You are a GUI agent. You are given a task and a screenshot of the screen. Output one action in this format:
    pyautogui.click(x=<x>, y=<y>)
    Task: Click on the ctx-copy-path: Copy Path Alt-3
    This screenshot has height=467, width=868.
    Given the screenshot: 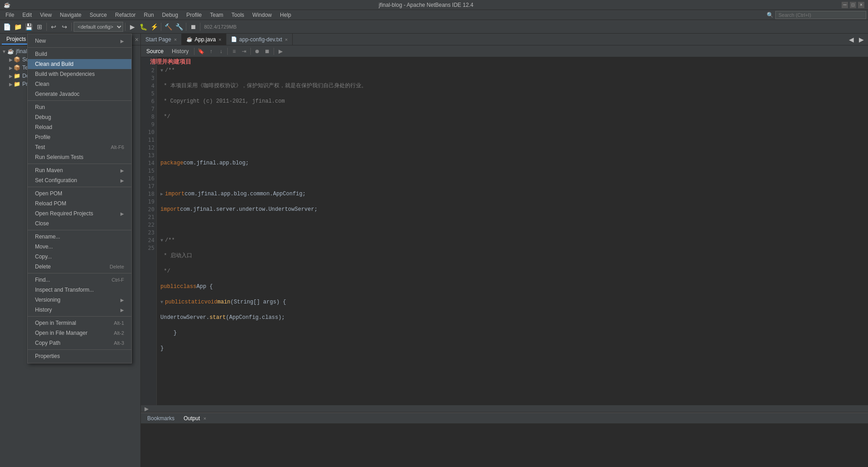 What is the action you would take?
    pyautogui.click(x=80, y=343)
    